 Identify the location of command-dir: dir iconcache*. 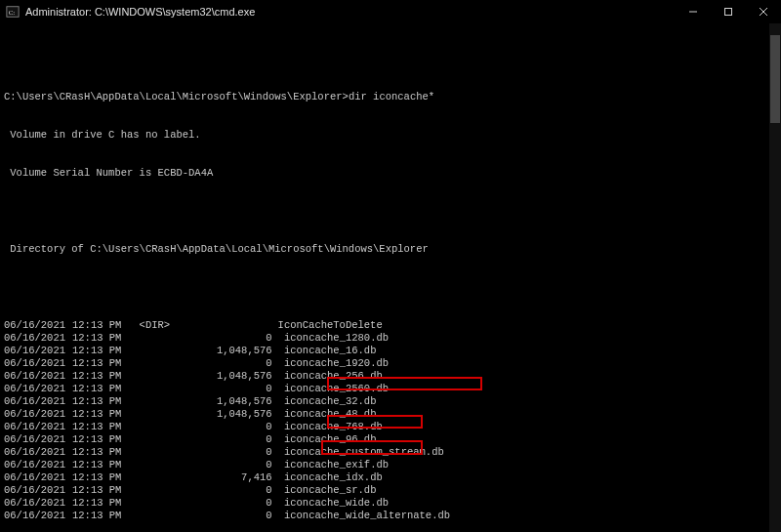
(391, 97).